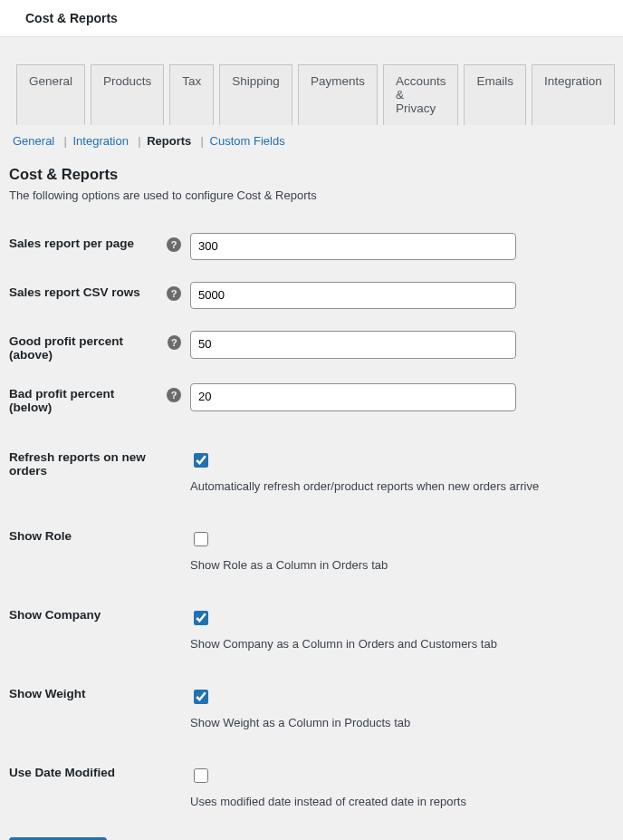  Describe the element at coordinates (312, 18) in the screenshot. I see `header-bar: Cost & Reports` at that location.